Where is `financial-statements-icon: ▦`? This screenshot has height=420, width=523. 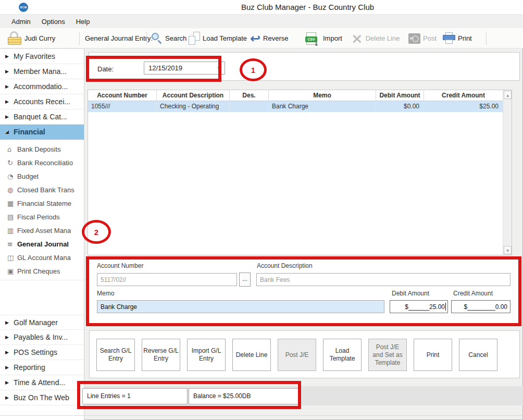
financial-statements-icon: ▦ is located at coordinates (13, 203).